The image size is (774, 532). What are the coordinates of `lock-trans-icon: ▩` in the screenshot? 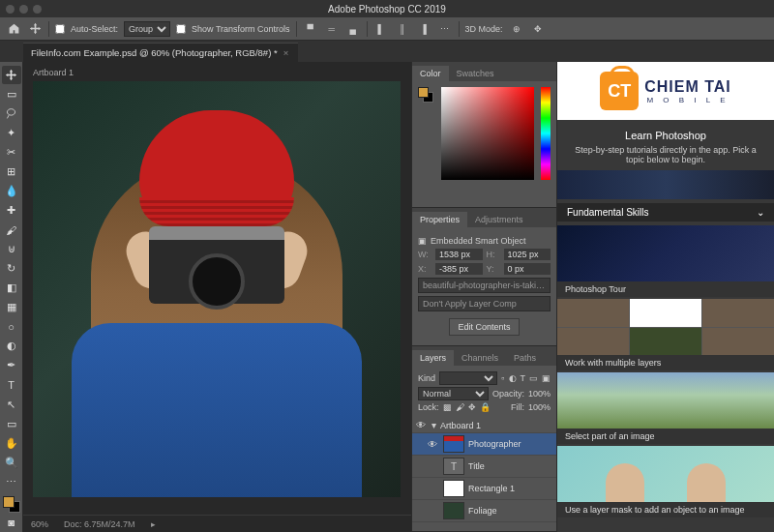 It's located at (447, 407).